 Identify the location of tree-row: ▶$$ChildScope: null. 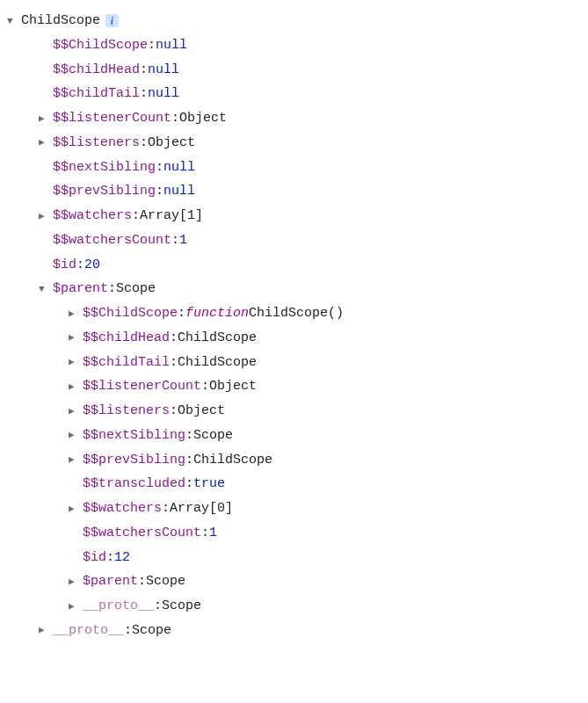
(294, 46).